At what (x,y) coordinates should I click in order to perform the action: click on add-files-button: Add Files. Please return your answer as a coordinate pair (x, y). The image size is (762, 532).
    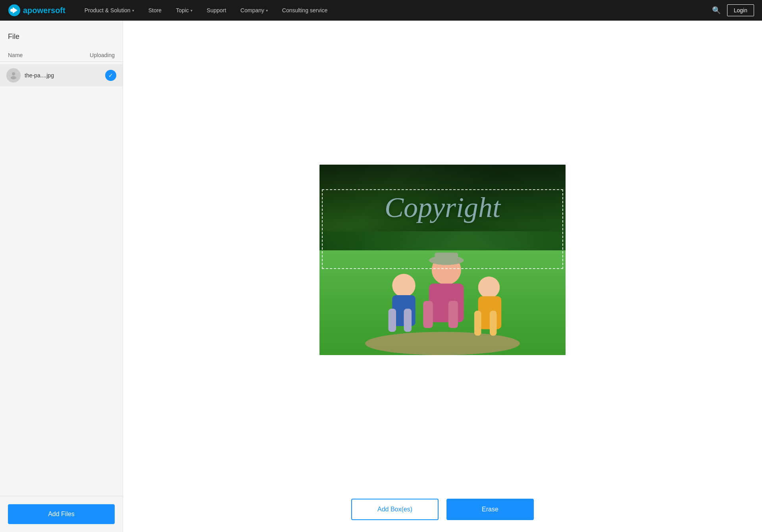
    Looking at the image, I should click on (61, 514).